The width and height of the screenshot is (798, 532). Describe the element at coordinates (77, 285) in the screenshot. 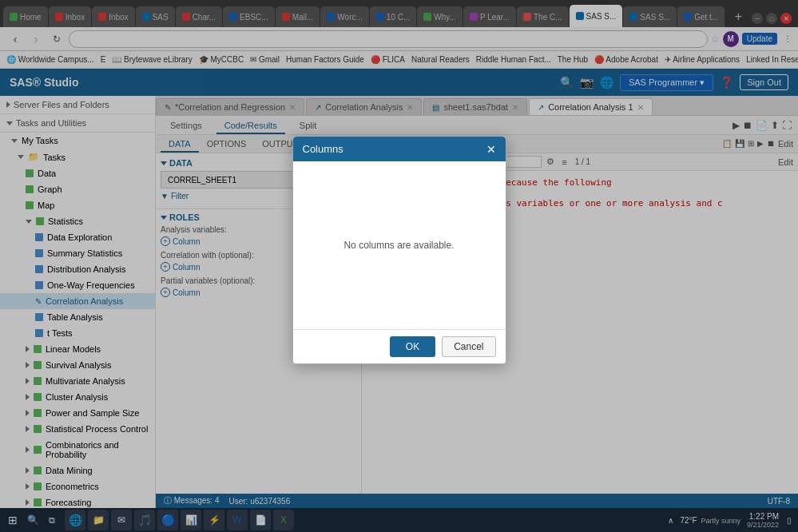

I see `sidebar-item-one-way: One-Way Frequencies` at that location.